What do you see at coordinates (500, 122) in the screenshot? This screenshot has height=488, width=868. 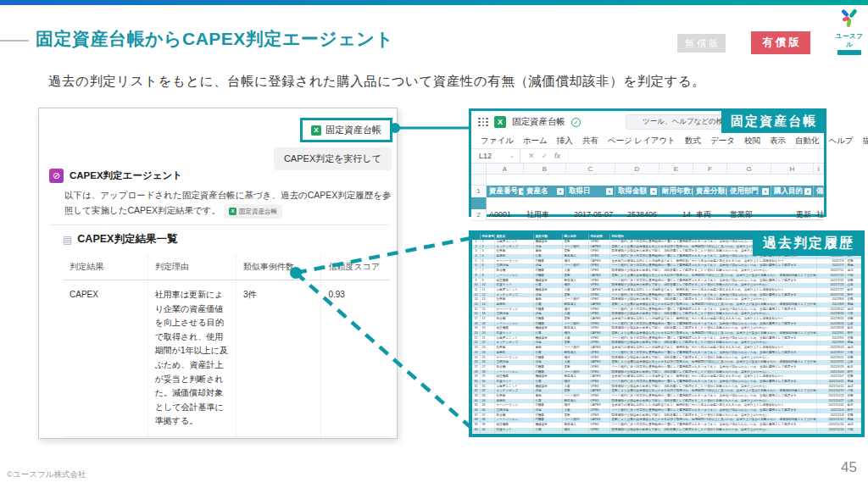 I see `excel-app-icon: X` at bounding box center [500, 122].